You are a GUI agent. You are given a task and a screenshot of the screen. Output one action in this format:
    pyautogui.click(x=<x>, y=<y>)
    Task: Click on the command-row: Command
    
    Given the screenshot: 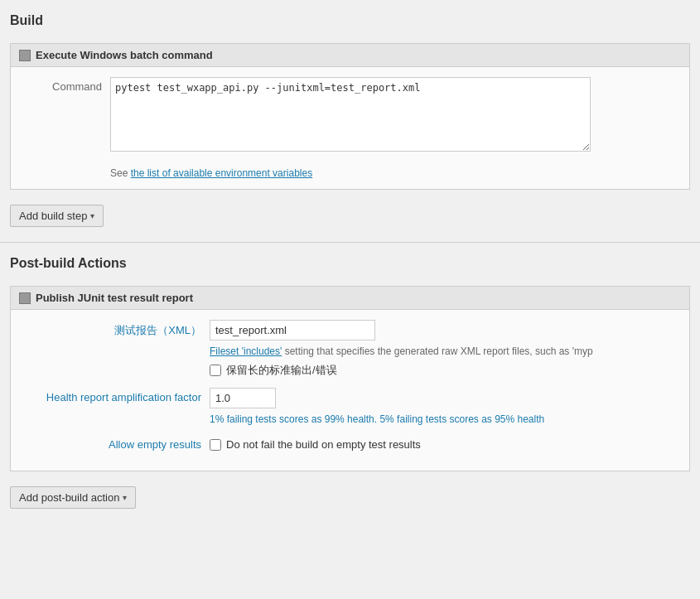 What is the action you would take?
    pyautogui.click(x=350, y=116)
    